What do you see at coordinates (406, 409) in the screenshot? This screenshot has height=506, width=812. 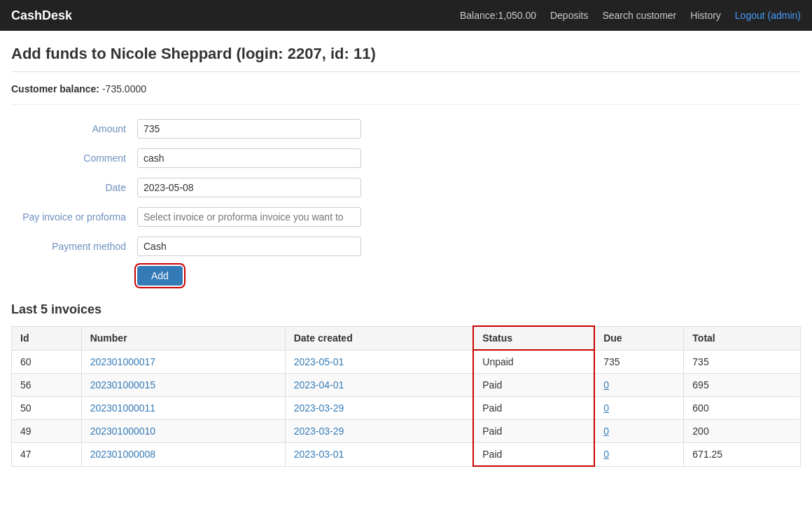 I see `table-row: 50 202301000011 2023-03-29 Paid 0 600` at bounding box center [406, 409].